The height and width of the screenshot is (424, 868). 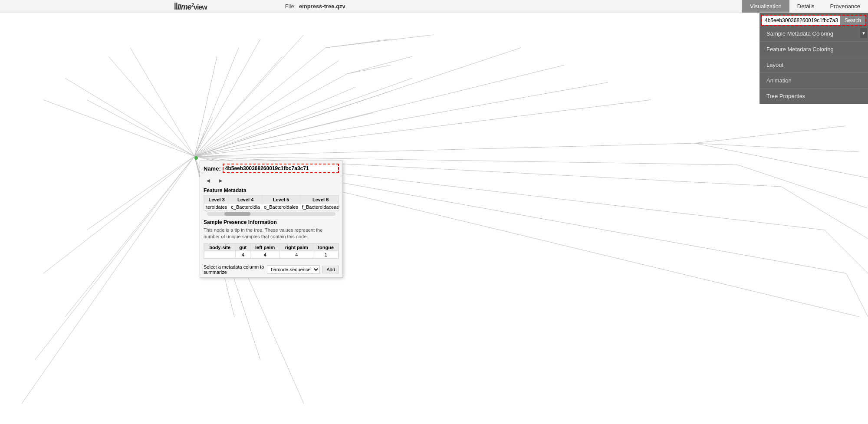 I want to click on chevron-down-icon: ▼, so click(x=864, y=33).